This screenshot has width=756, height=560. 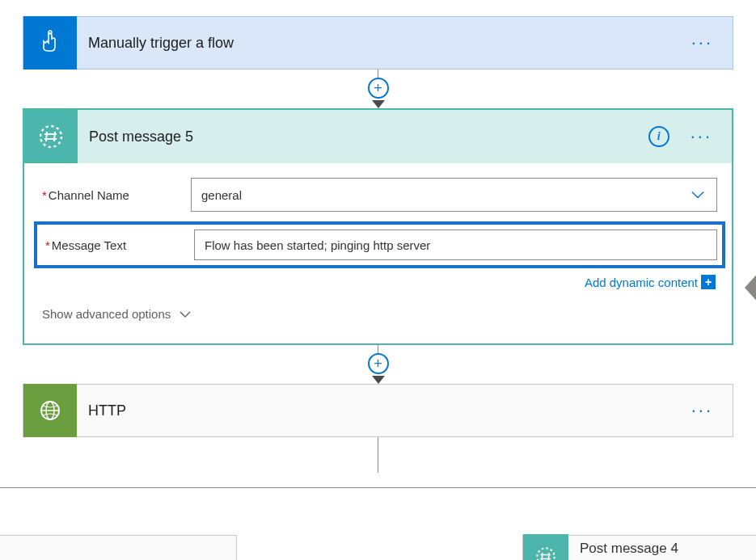 I want to click on message-text-row-highlighted: *Message Text Flow has been started; pin…, so click(x=380, y=245).